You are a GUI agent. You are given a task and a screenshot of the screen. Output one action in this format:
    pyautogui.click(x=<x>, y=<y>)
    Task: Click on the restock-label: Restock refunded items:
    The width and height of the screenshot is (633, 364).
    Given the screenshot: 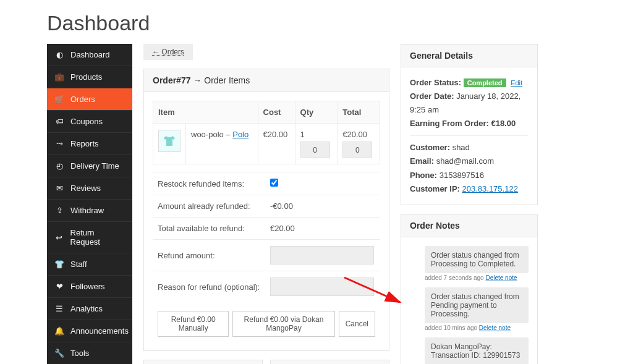 What is the action you would take?
    pyautogui.click(x=214, y=184)
    